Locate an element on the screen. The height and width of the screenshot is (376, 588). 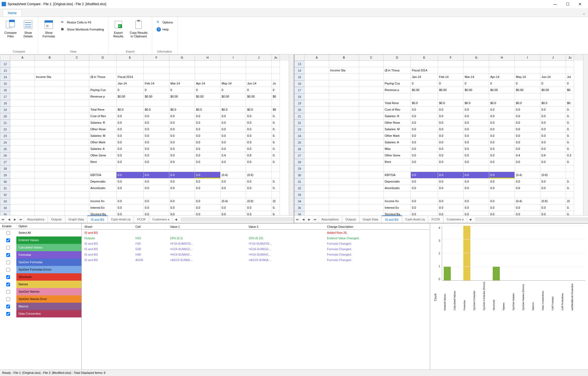
help-button: ?Help is located at coordinates (165, 29).